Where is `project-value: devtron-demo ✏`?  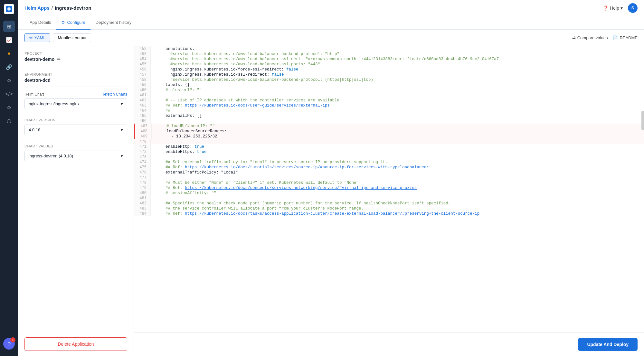 project-value: devtron-demo ✏ is located at coordinates (76, 59).